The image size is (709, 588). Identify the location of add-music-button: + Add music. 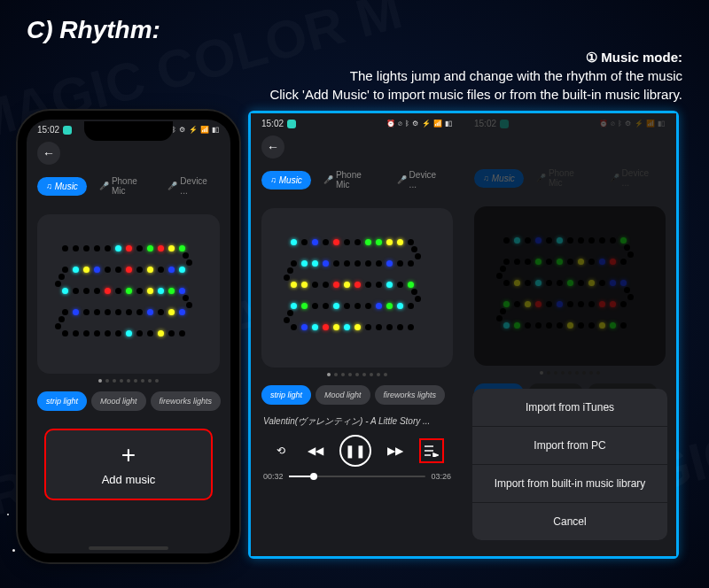
(129, 464).